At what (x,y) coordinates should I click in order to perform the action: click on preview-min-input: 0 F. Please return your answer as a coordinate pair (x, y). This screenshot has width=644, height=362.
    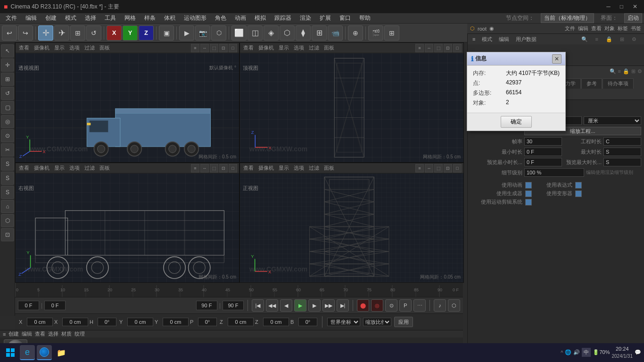
    Looking at the image, I should click on (543, 162).